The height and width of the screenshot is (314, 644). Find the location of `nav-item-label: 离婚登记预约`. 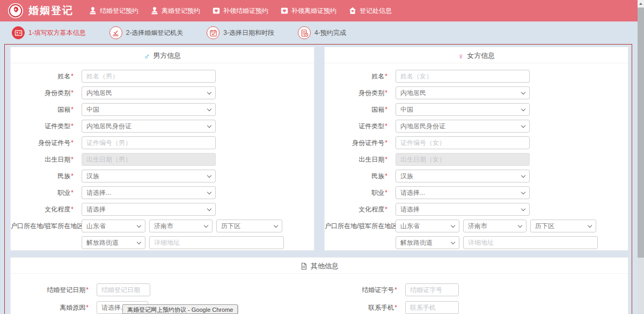

nav-item-label: 离婚登记预约 is located at coordinates (181, 11).